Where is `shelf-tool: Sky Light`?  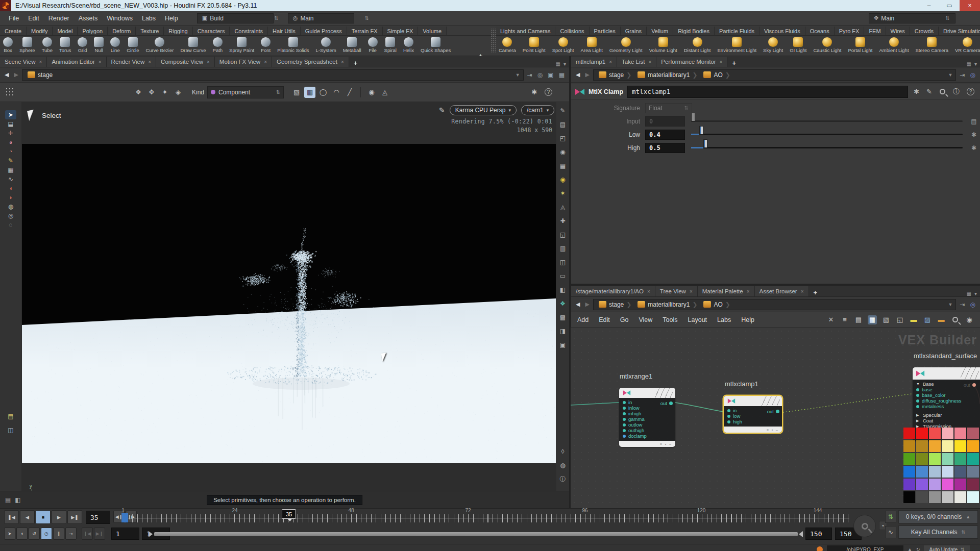
shelf-tool: Sky Light is located at coordinates (773, 45).